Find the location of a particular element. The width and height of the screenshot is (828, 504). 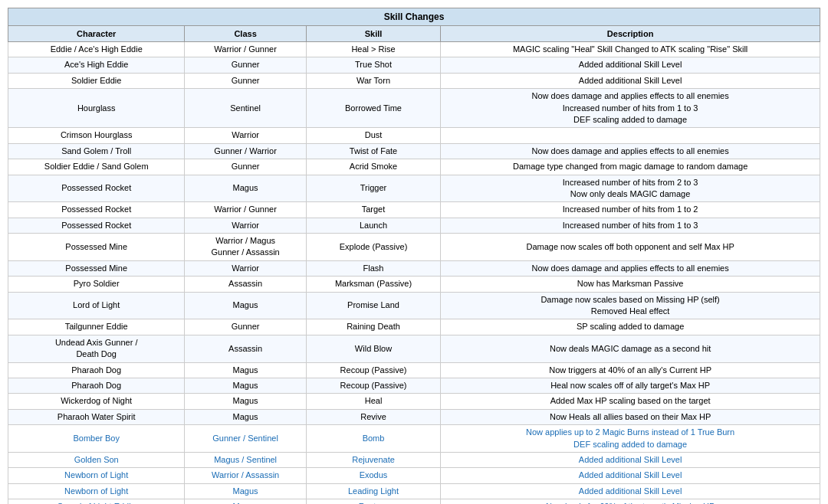

table-row: Speed of Light EddieMagusRestoreNow heal… is located at coordinates (414, 502).